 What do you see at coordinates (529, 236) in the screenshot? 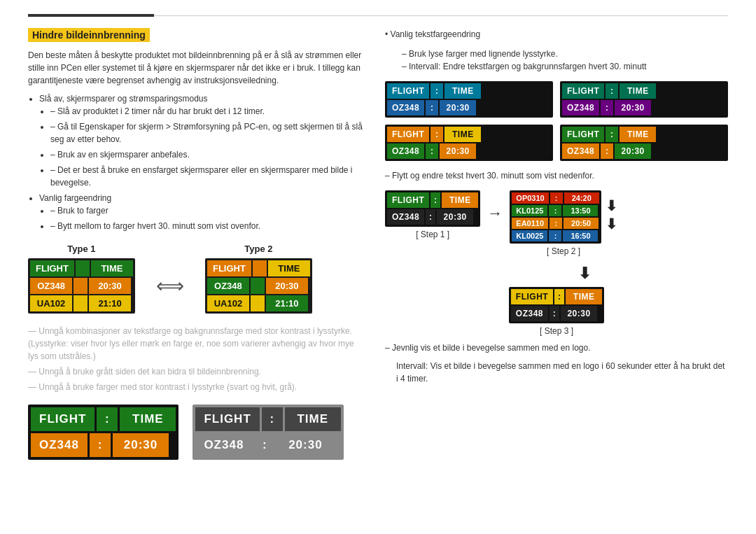
I see `sr4-col1: KL0025` at bounding box center [529, 236].